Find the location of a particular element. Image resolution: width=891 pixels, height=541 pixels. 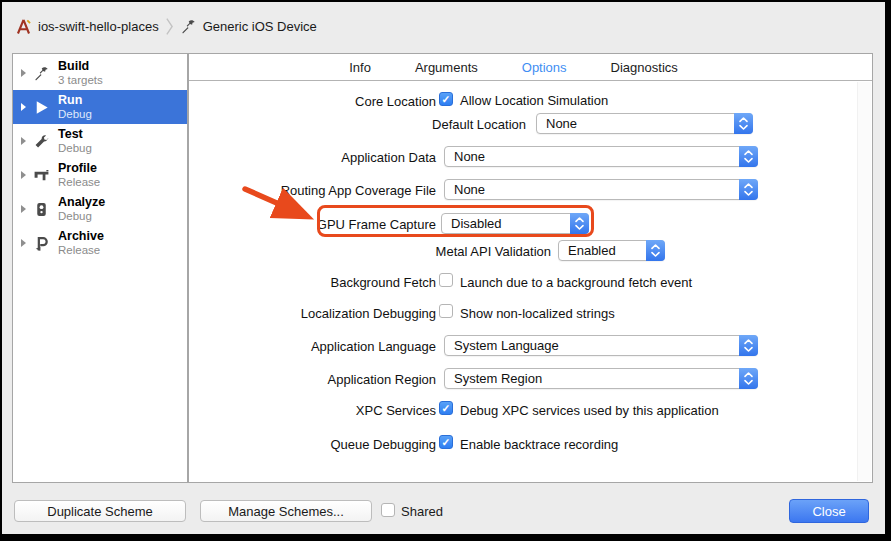

tab-arguments: Arguments is located at coordinates (446, 68).